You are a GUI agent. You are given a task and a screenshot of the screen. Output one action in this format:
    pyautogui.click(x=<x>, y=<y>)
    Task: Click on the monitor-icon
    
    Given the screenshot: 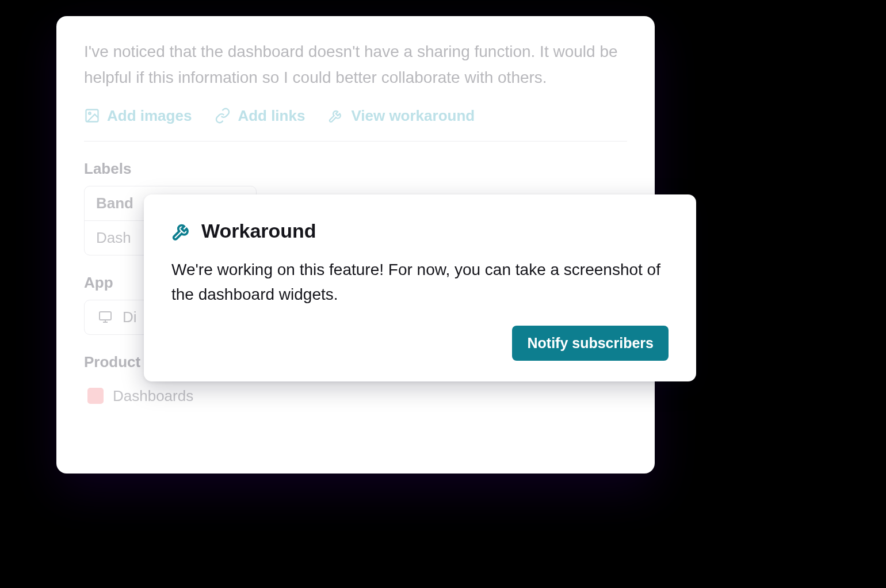 What is the action you would take?
    pyautogui.click(x=105, y=317)
    